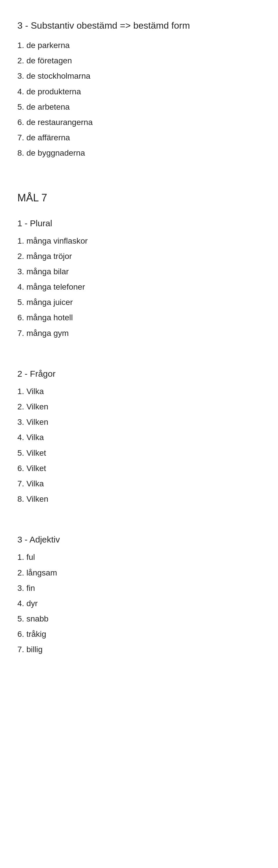 The height and width of the screenshot is (868, 278). Describe the element at coordinates (139, 45) in the screenshot. I see `list-item: 1. de parkerna` at that location.